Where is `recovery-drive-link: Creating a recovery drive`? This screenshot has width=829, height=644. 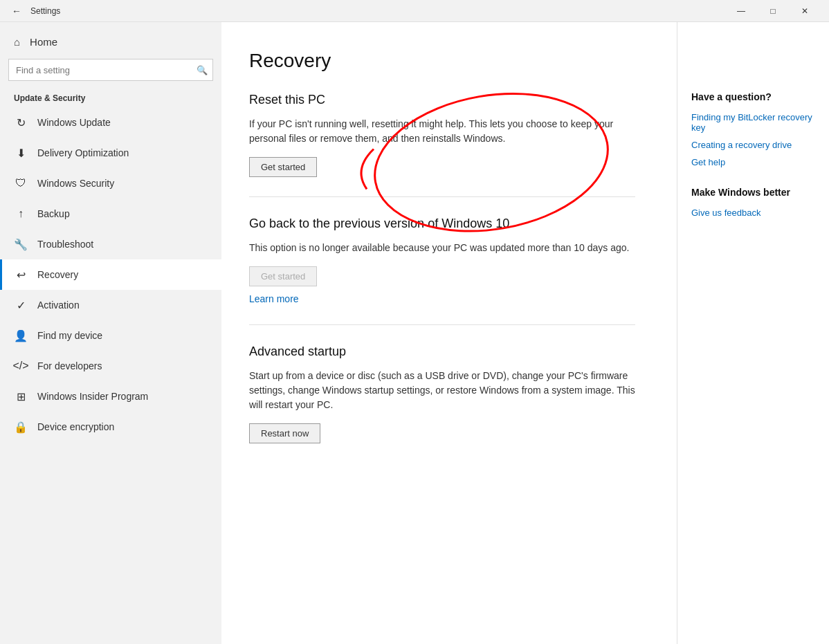 recovery-drive-link: Creating a recovery drive is located at coordinates (753, 145).